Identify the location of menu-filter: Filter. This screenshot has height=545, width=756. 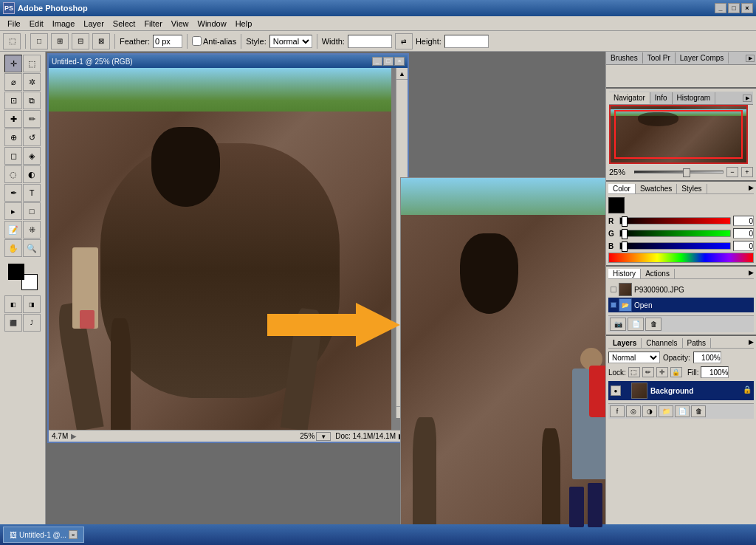
(153, 24).